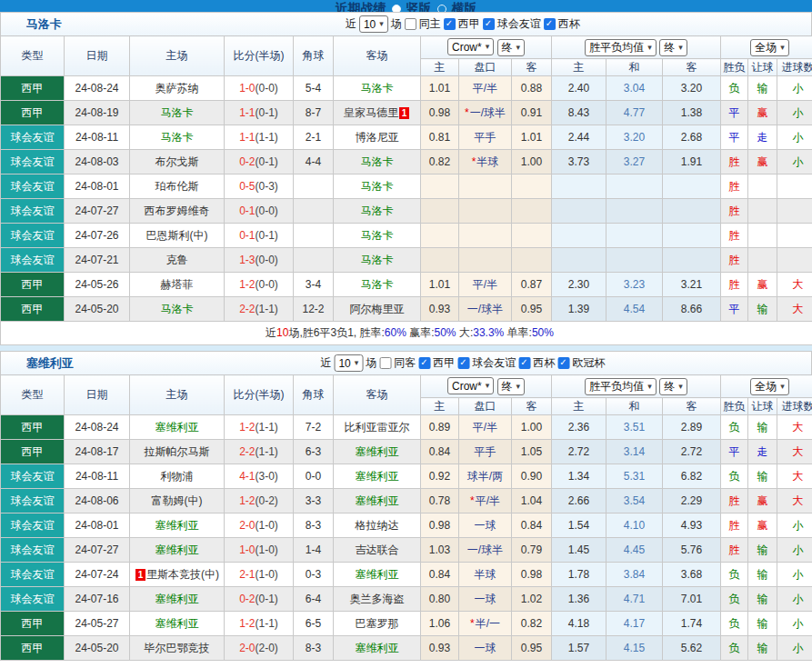  What do you see at coordinates (259, 89) in the screenshot?
I see `score-cell: 1-0(0-0)` at bounding box center [259, 89].